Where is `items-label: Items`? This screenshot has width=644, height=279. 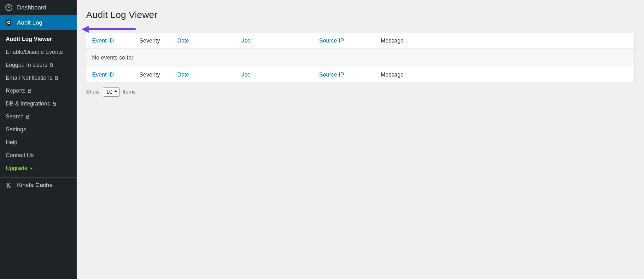 items-label: Items is located at coordinates (129, 92).